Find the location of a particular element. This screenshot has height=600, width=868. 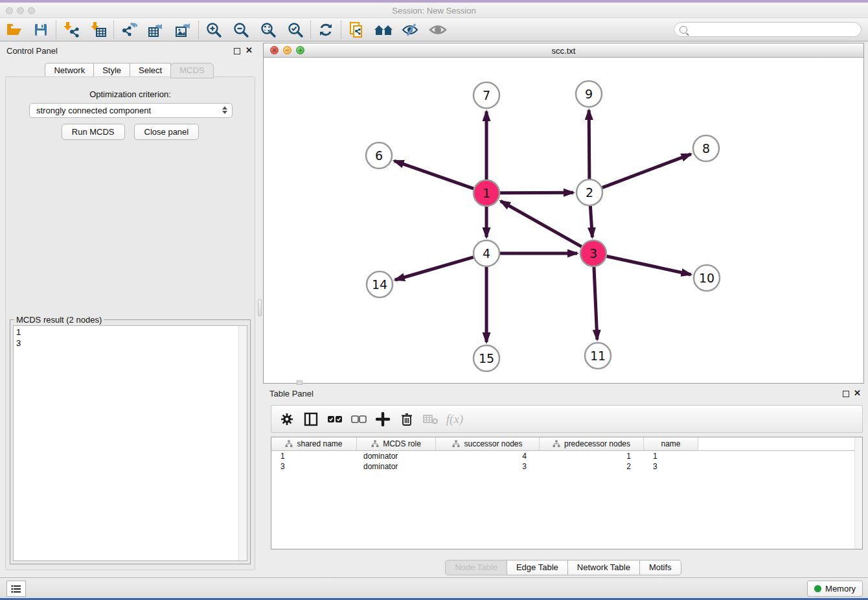

export-table-button is located at coordinates (156, 30).